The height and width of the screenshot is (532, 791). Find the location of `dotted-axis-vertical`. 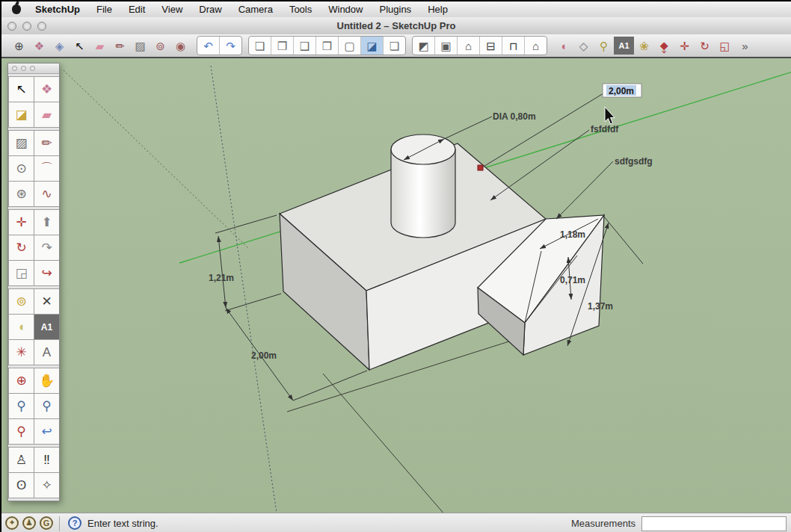

dotted-axis-vertical is located at coordinates (245, 289).